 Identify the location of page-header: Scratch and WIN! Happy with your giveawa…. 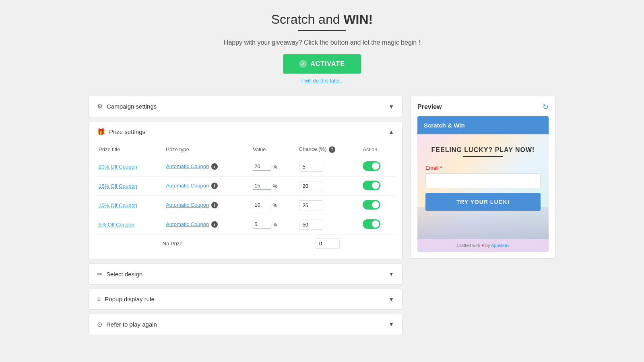
(322, 48).